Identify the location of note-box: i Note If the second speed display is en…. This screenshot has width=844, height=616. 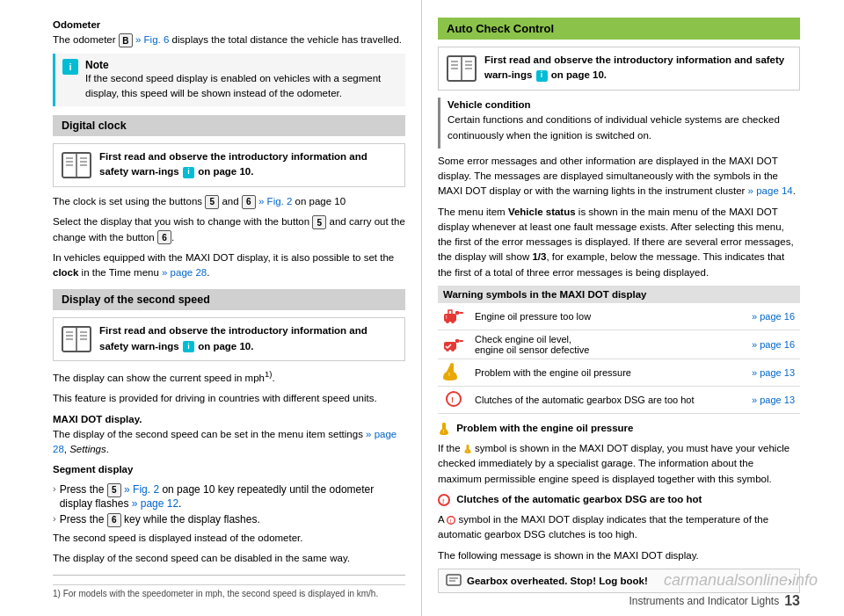
(229, 81).